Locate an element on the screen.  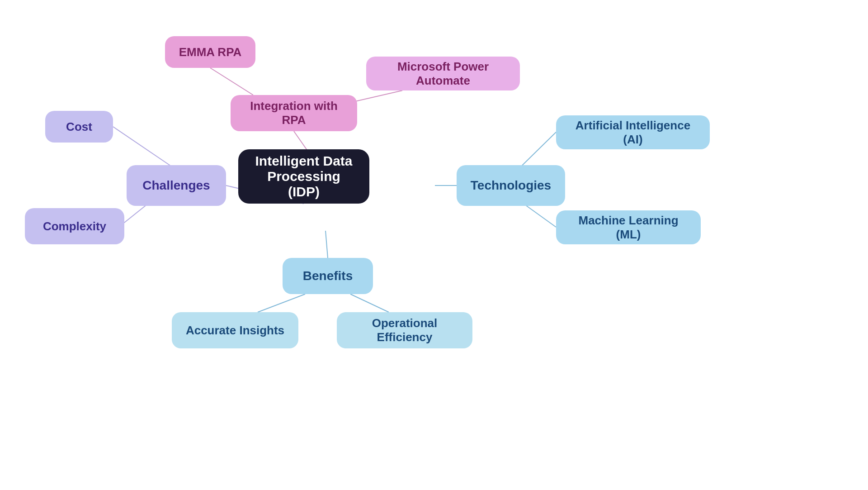
operational-label: Operational Efficiency is located at coordinates (405, 330).